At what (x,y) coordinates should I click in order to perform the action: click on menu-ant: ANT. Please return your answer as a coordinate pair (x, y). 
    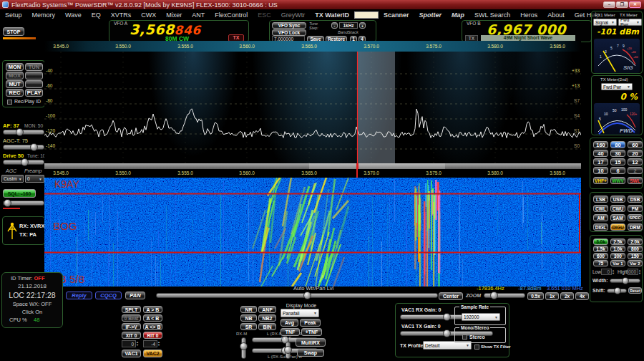
    Looking at the image, I should click on (198, 15).